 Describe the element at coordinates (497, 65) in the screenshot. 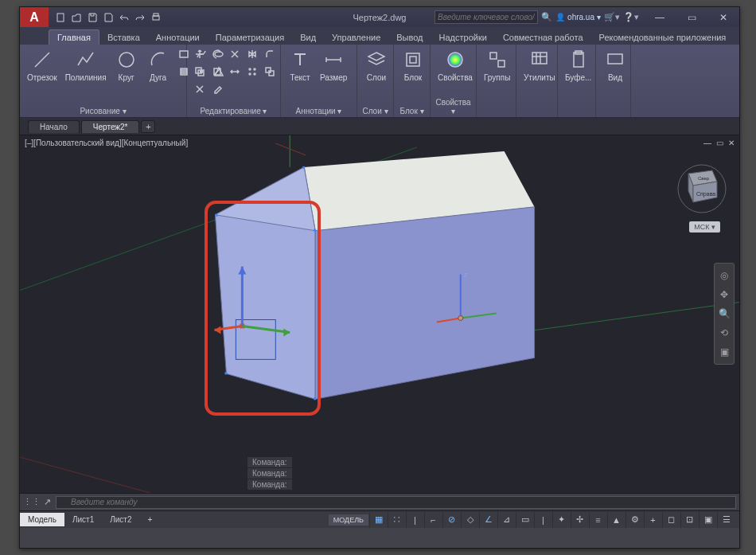

I see `groups-button: Группы` at that location.